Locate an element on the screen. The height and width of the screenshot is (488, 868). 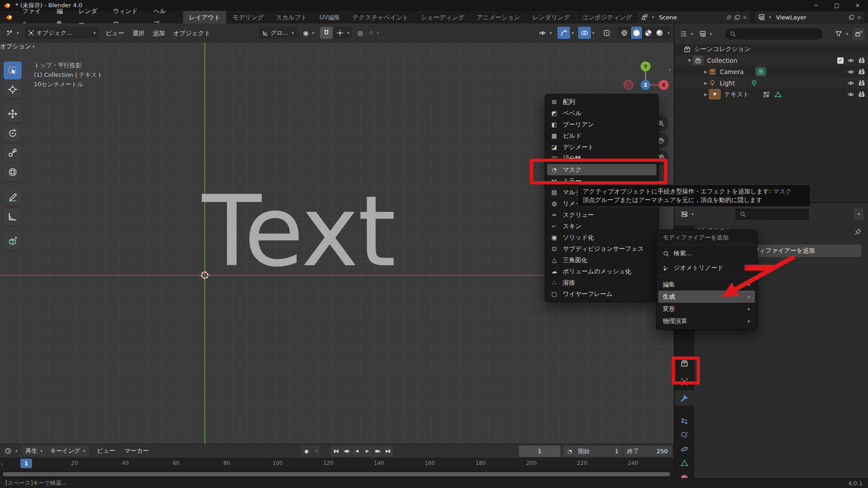
tab-modifier-properties is located at coordinates (684, 398).